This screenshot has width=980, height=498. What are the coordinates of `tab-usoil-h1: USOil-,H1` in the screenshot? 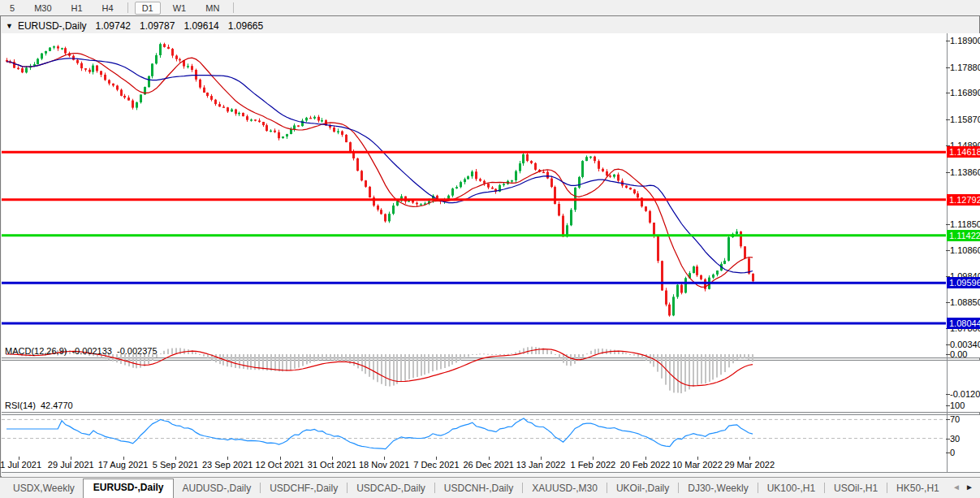 It's located at (856, 489).